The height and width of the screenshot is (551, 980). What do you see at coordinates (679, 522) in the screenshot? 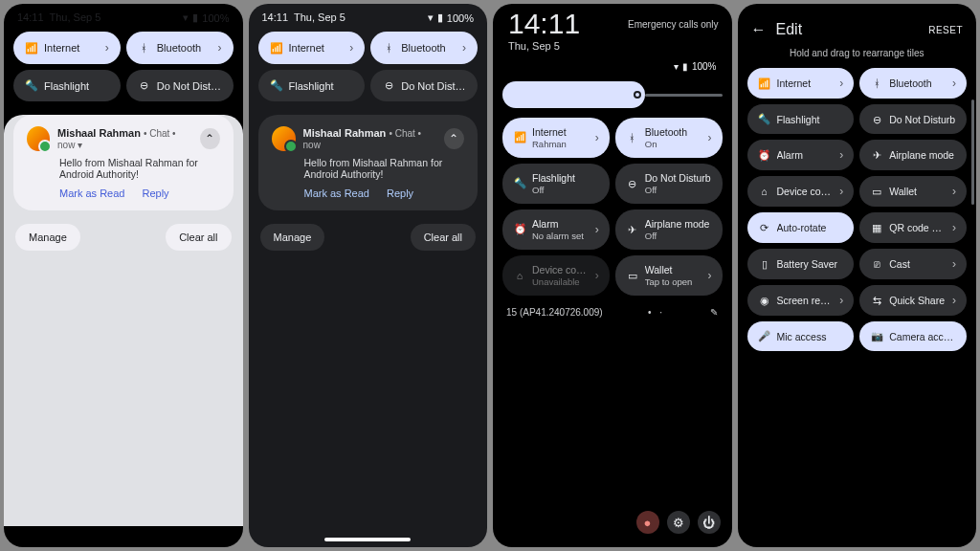
I see `settings-button: ⚙` at bounding box center [679, 522].